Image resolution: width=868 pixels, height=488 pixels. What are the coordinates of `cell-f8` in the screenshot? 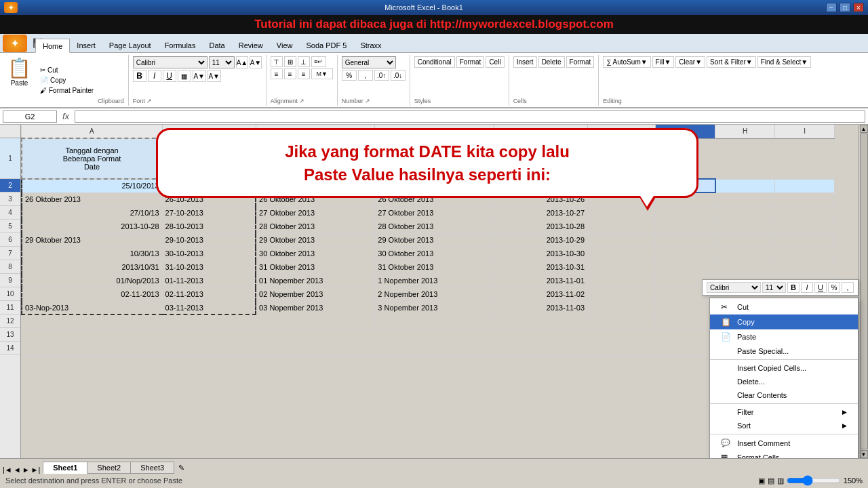 It's located at (622, 267).